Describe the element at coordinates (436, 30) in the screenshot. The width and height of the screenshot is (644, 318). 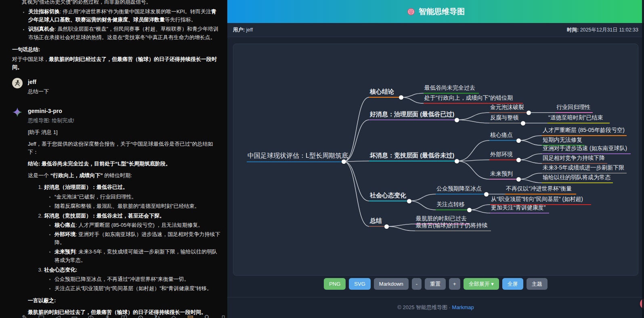
I see `info-bar: 用户: jeff 时间: 2025年12月31日 11:02:33` at that location.